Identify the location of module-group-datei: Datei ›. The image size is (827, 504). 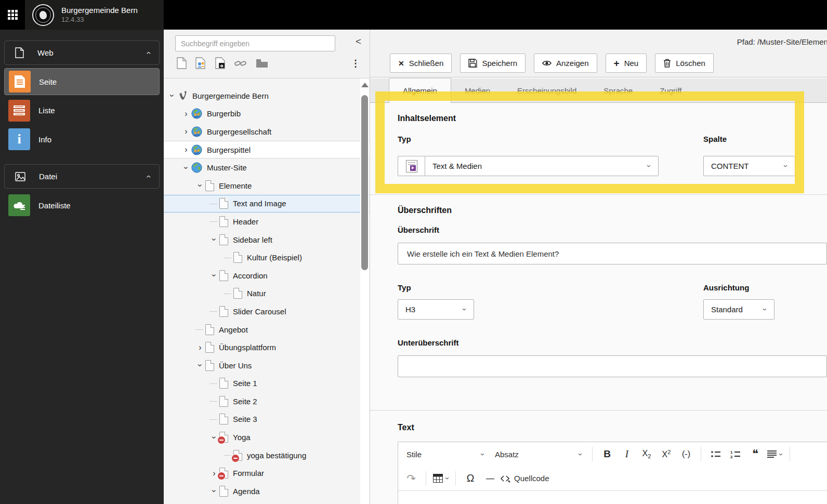
(82, 177).